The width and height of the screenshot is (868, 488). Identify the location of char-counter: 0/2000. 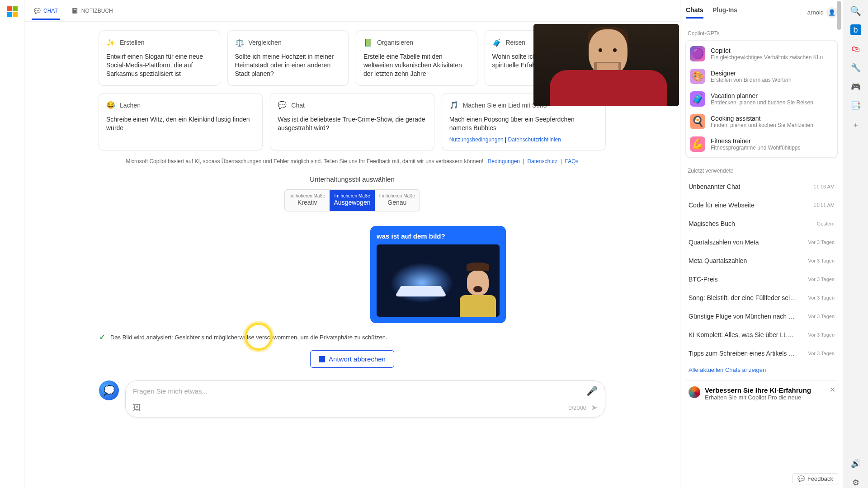
(577, 408).